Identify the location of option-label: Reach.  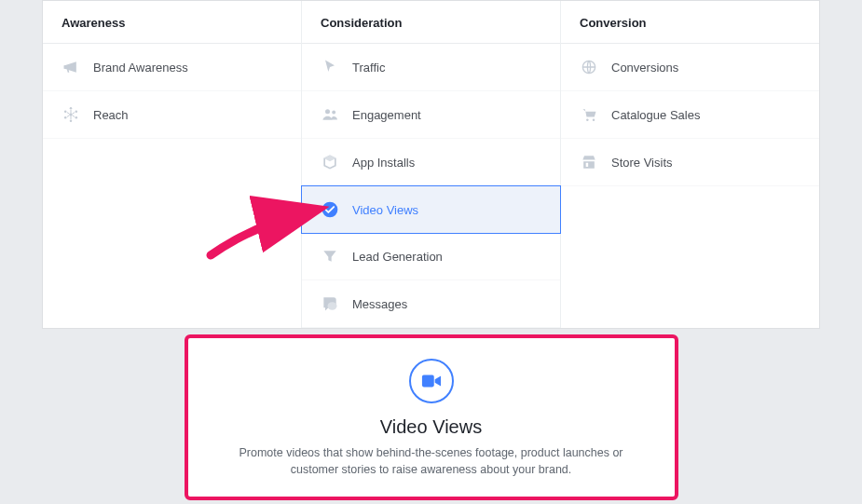
(111, 116).